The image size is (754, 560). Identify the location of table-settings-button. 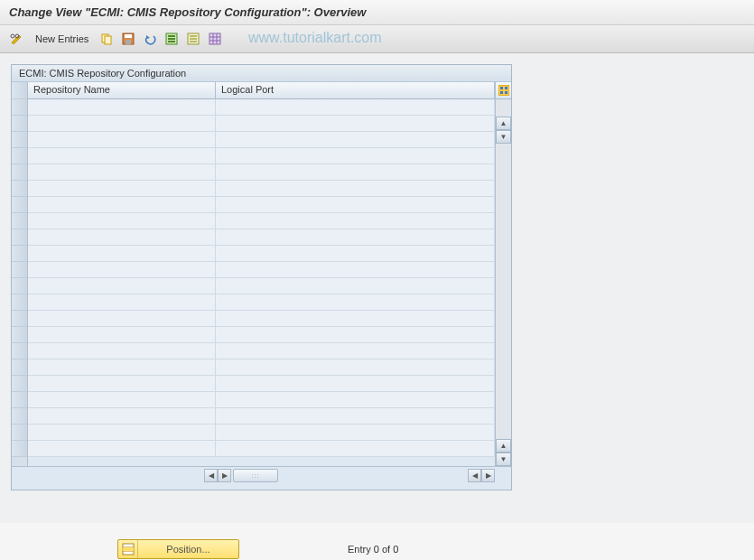
(215, 39).